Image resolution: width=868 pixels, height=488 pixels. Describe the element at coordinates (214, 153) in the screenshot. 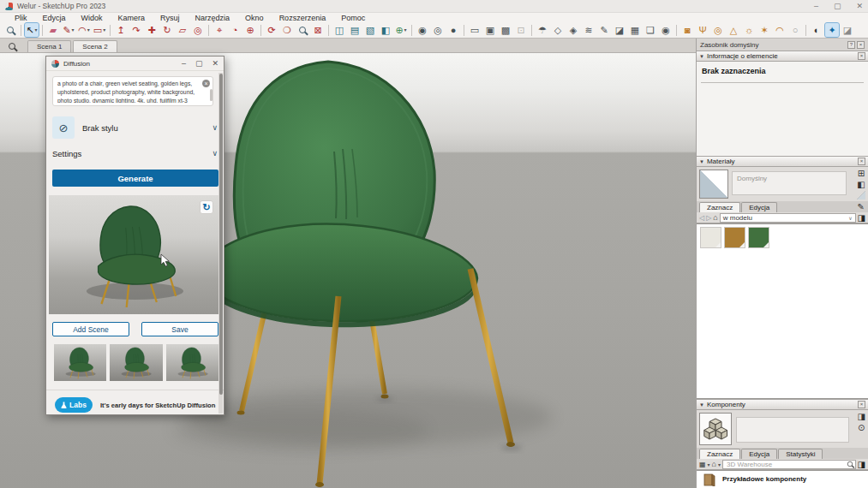

I see `chevron-down-icon: ∨` at that location.